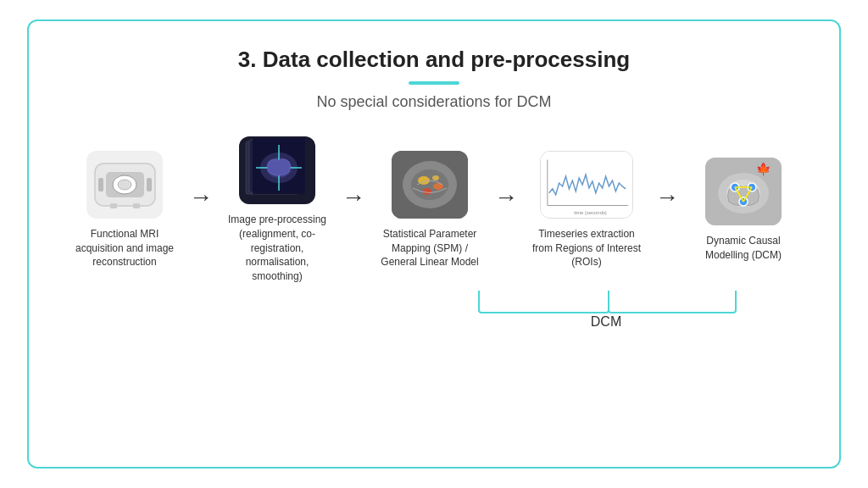  What do you see at coordinates (277, 170) in the screenshot?
I see `brain-scan-icon` at bounding box center [277, 170].